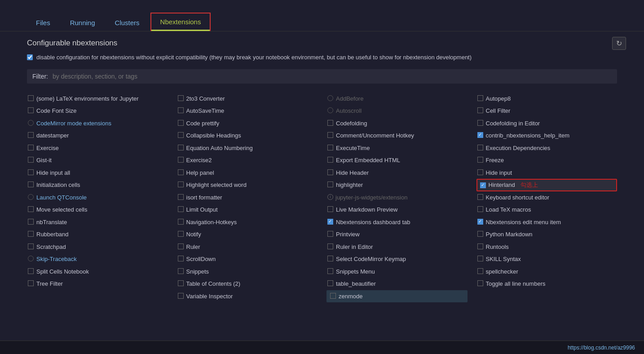  Describe the element at coordinates (97, 185) in the screenshot. I see `list-item: Initialization cells` at that location.